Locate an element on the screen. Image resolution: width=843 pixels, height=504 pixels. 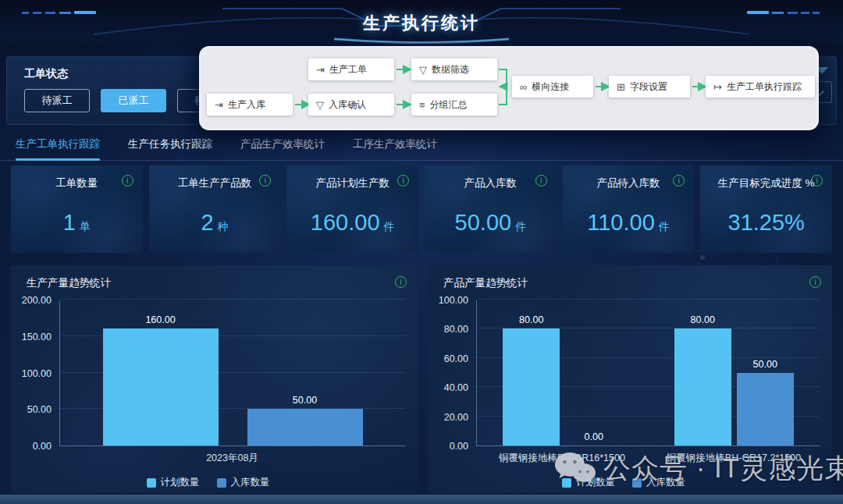
flow-node-production-order: ⇥ 生产工单 is located at coordinates (351, 69).